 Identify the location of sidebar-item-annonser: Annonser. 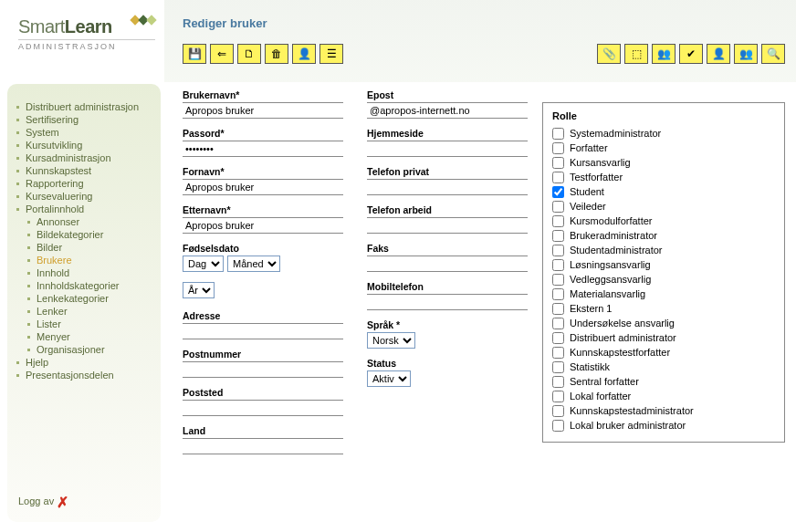
(84, 222).